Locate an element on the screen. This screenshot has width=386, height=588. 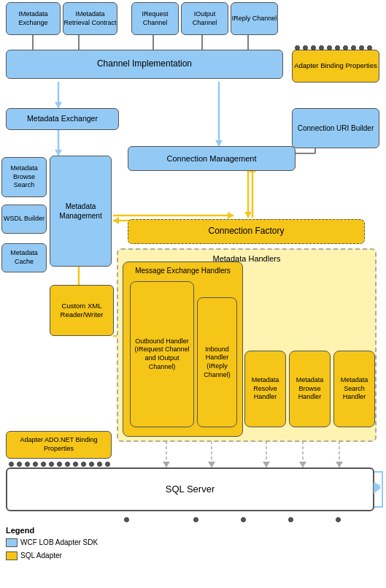
metadata-resolve-handler-box: Metadata Resolve Handler is located at coordinates (266, 389).